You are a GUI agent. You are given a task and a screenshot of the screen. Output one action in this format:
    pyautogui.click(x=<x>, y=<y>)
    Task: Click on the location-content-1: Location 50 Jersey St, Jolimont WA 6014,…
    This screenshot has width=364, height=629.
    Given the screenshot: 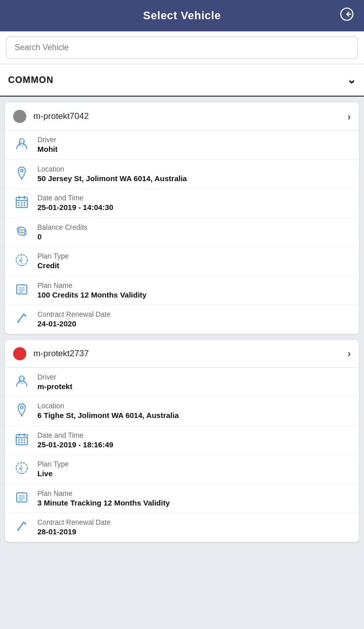 What is the action you would take?
    pyautogui.click(x=112, y=174)
    